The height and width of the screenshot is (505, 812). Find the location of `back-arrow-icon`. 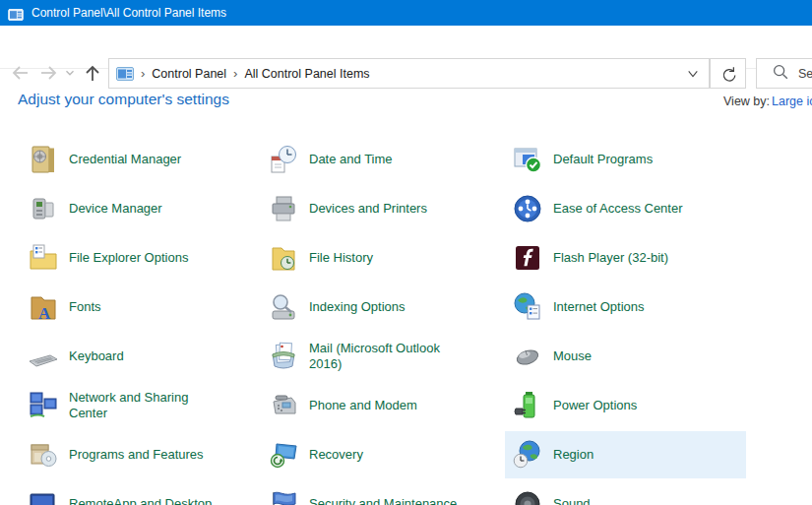

back-arrow-icon is located at coordinates (20, 73).